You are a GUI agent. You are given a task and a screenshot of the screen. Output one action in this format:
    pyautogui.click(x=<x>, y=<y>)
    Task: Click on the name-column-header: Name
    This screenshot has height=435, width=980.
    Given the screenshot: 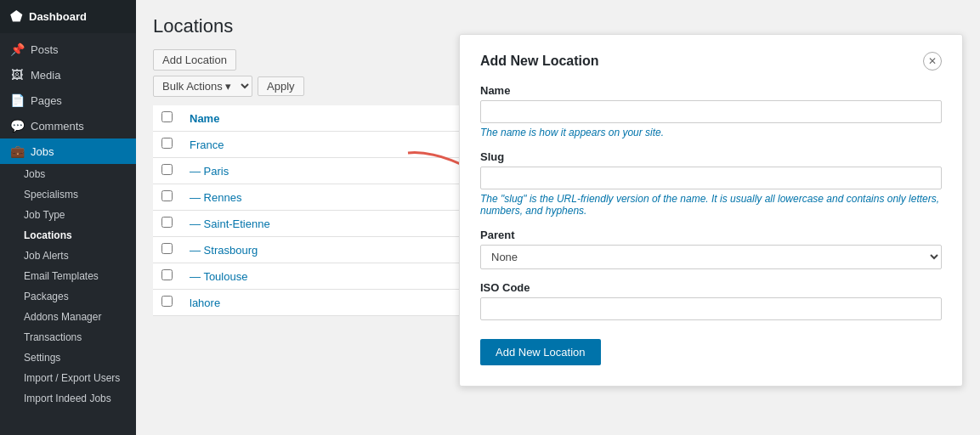 What is the action you would take?
    pyautogui.click(x=204, y=119)
    